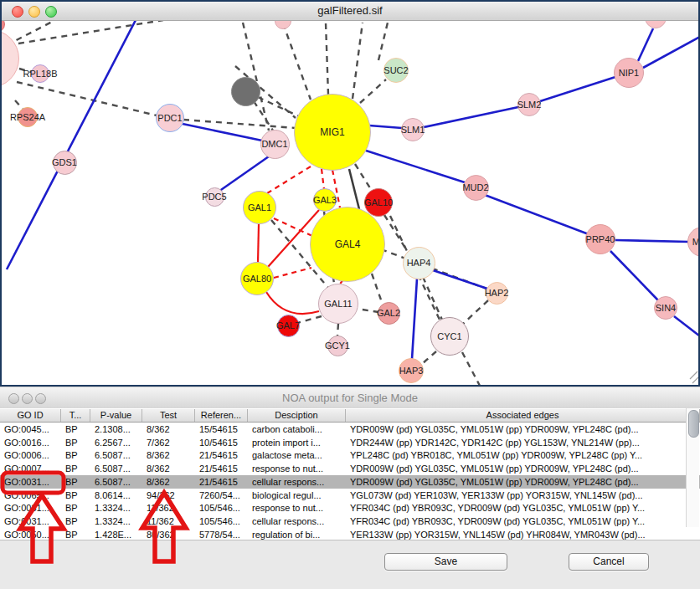 Image resolution: width=700 pixels, height=589 pixels. What do you see at coordinates (414, 130) in the screenshot?
I see `node-label: SLM1` at bounding box center [414, 130].